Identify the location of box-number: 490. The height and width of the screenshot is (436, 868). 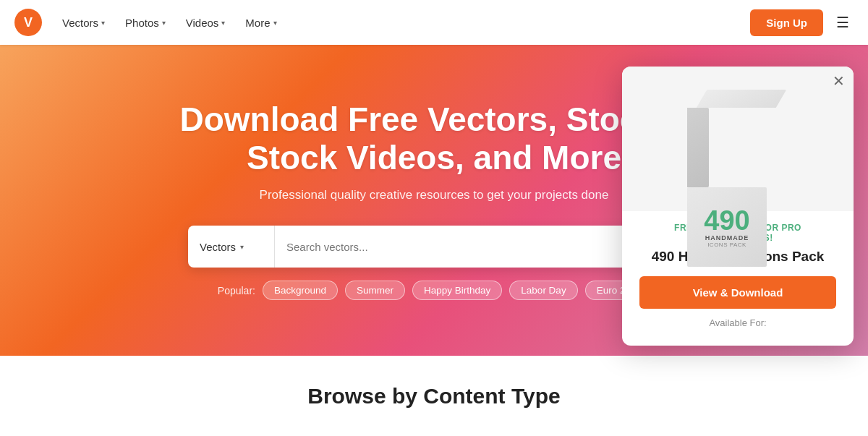
(726, 221).